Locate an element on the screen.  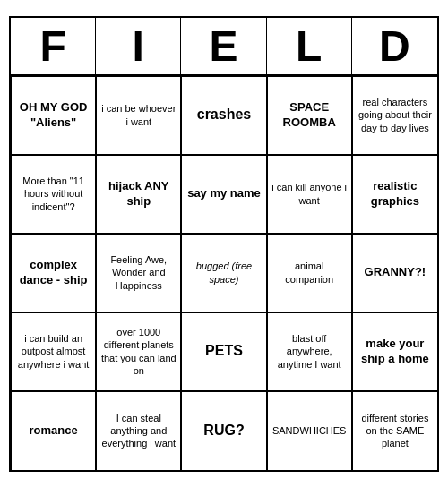
cell-text: SANDWHICHES is located at coordinates (310, 431).